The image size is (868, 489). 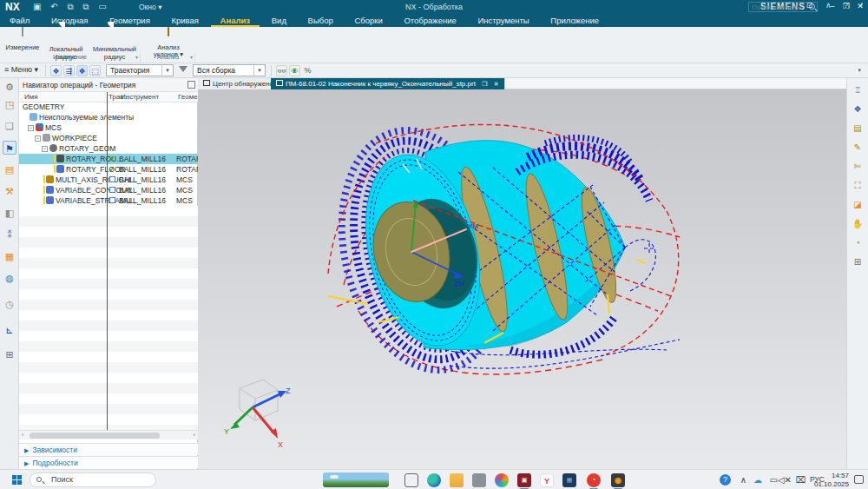 I want to click on show-paths-icon: 👓, so click(x=281, y=71).